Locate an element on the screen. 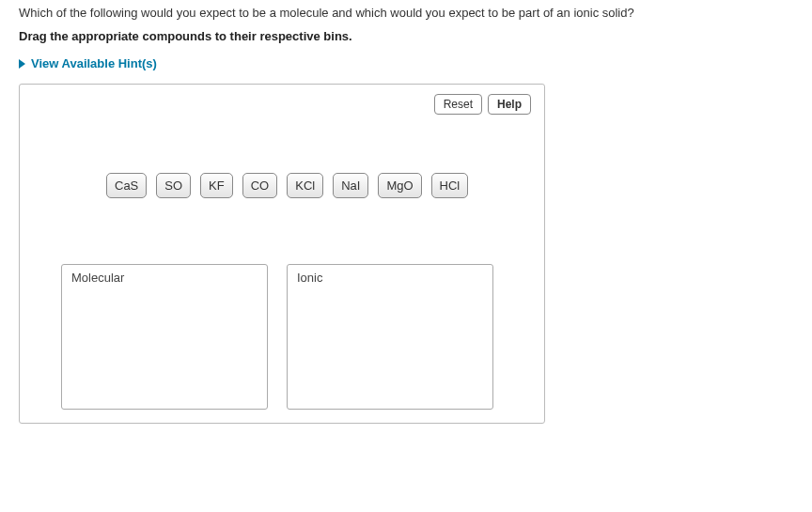 The width and height of the screenshot is (812, 512). question-text: Which of the following would you expect … is located at coordinates (406, 13).